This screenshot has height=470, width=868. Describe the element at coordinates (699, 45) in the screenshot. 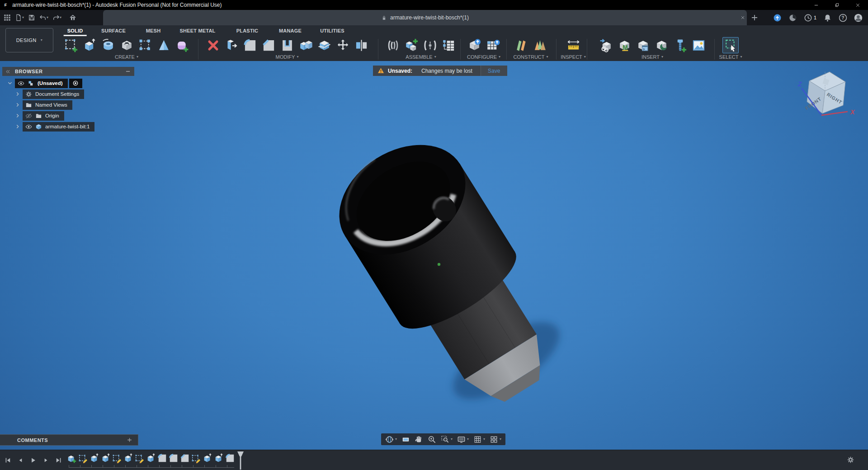

I see `canvas-tool` at that location.